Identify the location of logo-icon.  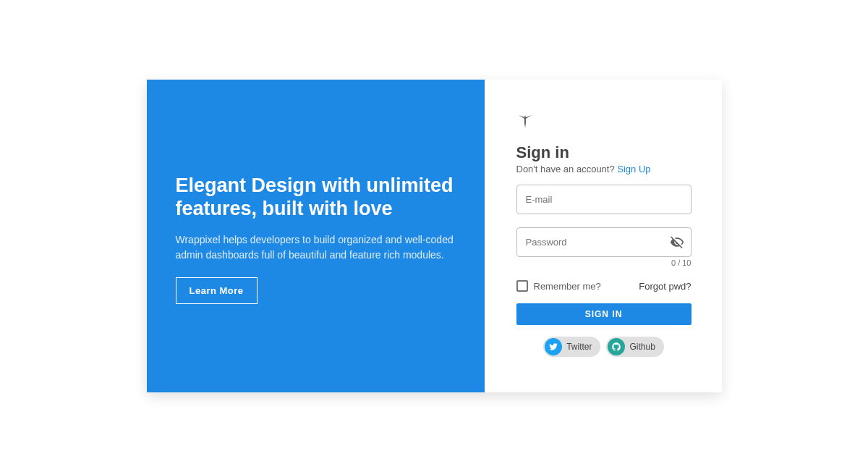
(525, 122).